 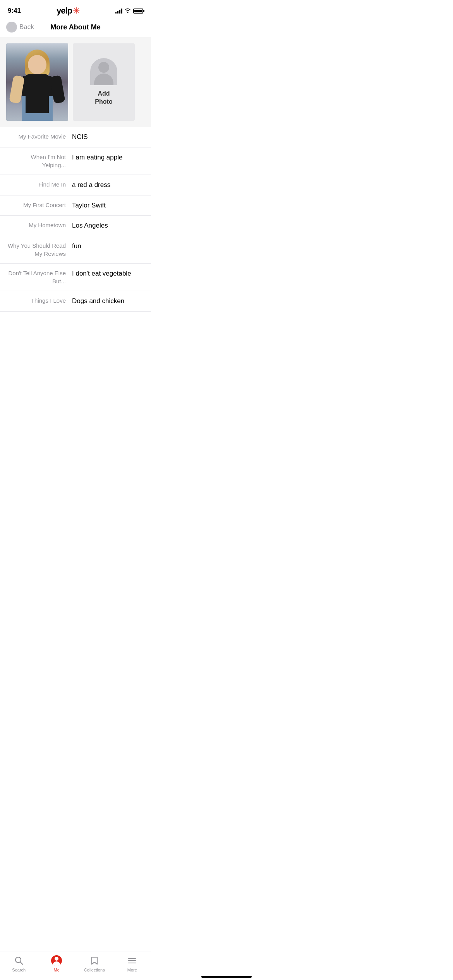 What do you see at coordinates (76, 277) in the screenshot?
I see `info-row-6: Don't Tell Anyone Else But...I don't eat…` at bounding box center [76, 277].